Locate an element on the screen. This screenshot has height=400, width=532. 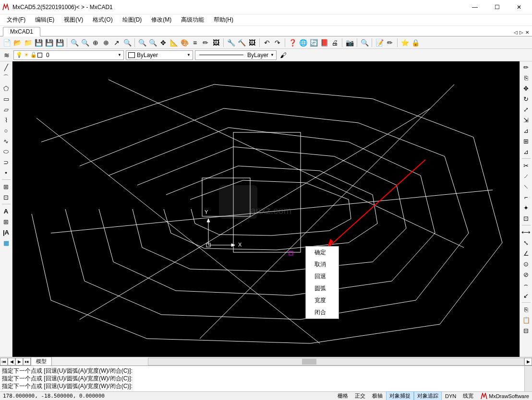
chamfer-tool: ✦ is located at coordinates (526, 208).